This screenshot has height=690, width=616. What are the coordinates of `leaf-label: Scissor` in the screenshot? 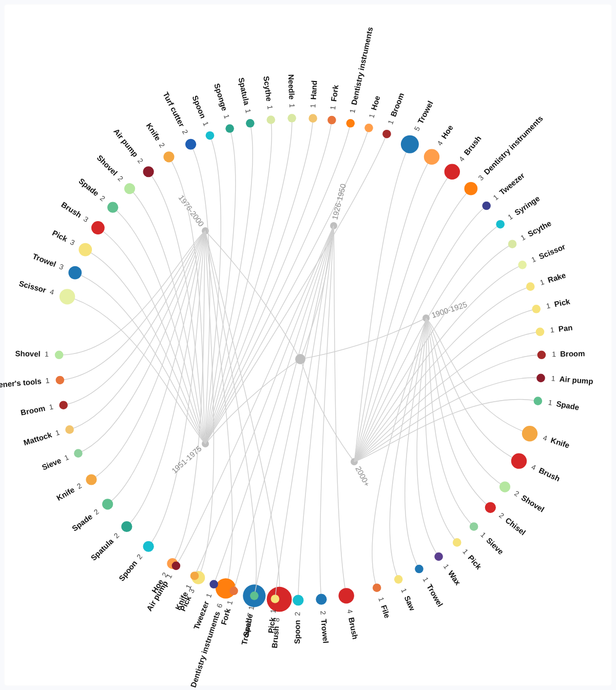 It's located at (33, 286).